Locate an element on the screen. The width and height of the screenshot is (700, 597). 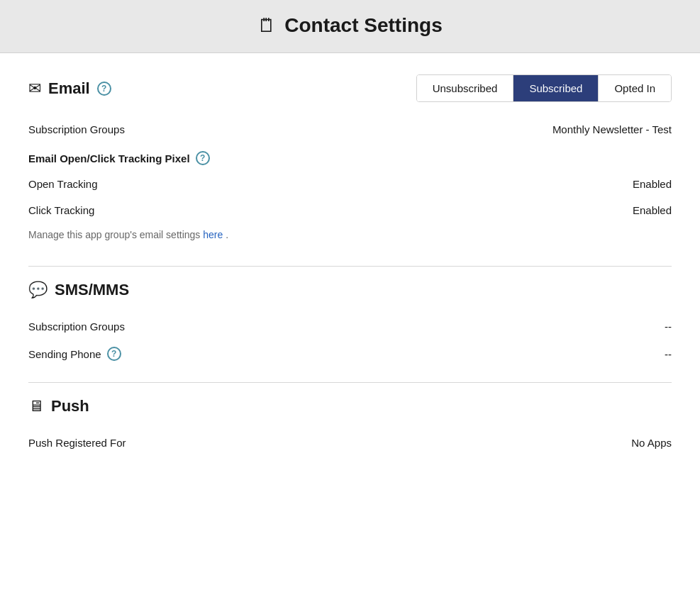
tracking-subsection-header: Email Open/Click Tracking Pixel ? is located at coordinates (350, 157).